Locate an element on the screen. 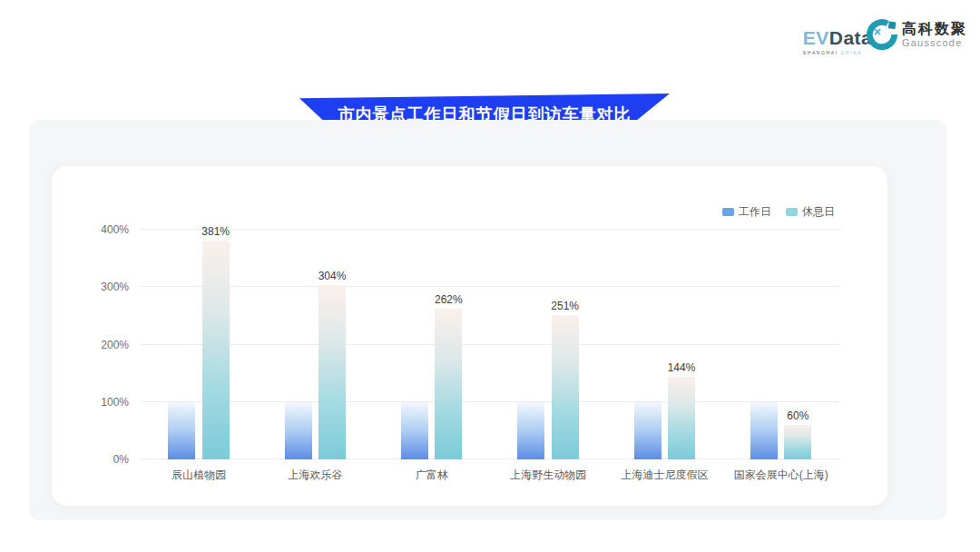  y-axis-tick: 0% is located at coordinates (122, 459).